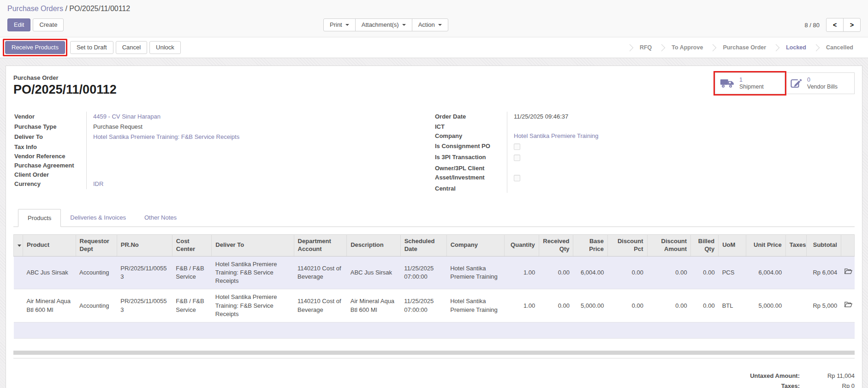 This screenshot has width=868, height=388. I want to click on pencil-square-icon, so click(796, 84).